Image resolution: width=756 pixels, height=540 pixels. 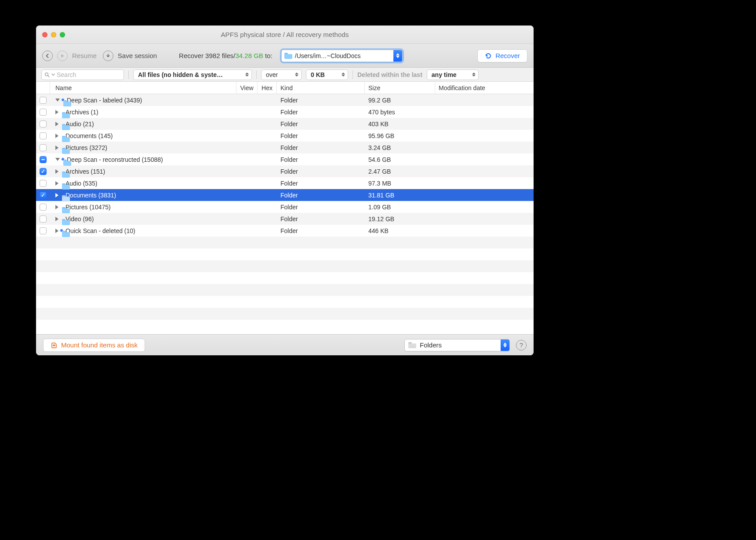 I want to click on resume-button, so click(x=62, y=56).